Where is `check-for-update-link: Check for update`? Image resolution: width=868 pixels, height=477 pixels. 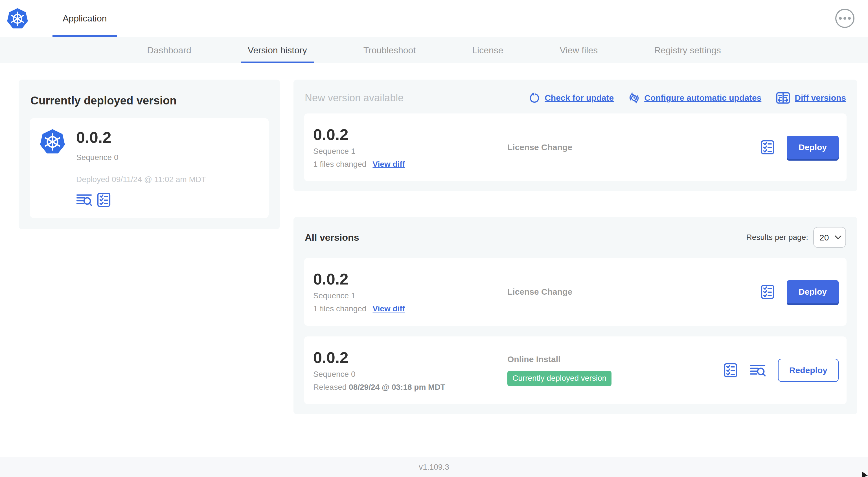
check-for-update-link: Check for update is located at coordinates (571, 98).